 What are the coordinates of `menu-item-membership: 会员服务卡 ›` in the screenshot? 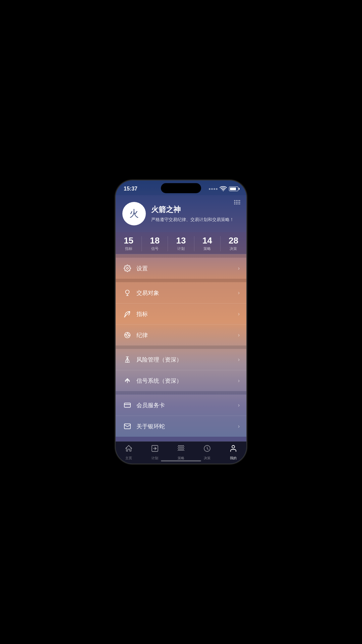 It's located at (181, 405).